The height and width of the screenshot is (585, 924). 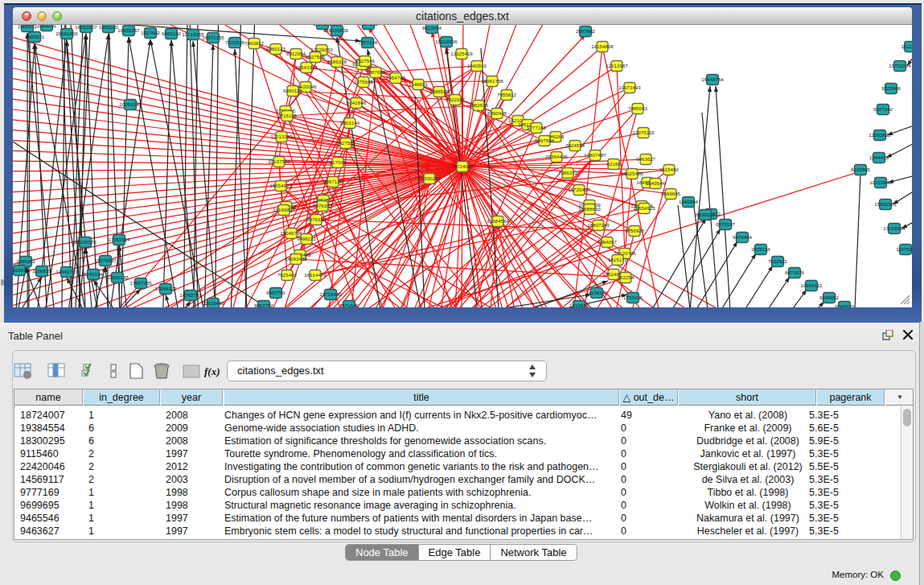 What do you see at coordinates (830, 298) in the screenshot?
I see `svg-text: 9245652` at bounding box center [830, 298].